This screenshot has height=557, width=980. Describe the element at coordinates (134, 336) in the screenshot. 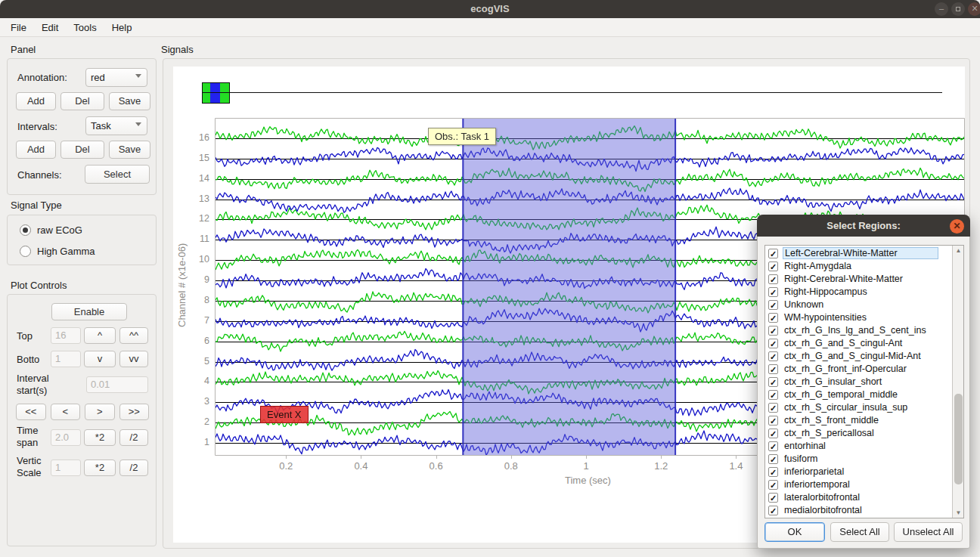

I see `channel-upup-button: ^^` at that location.